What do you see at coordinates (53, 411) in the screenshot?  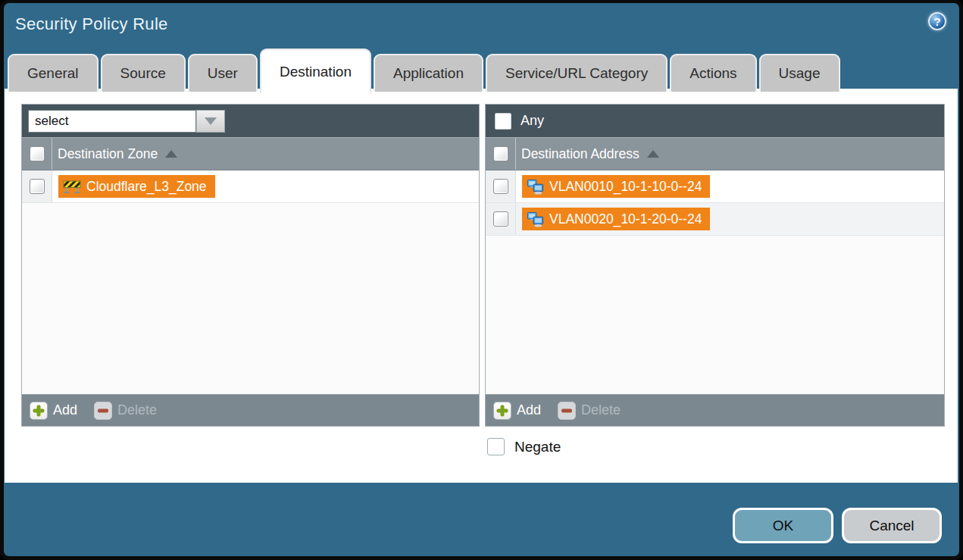 I see `zone-add-button: Add` at bounding box center [53, 411].